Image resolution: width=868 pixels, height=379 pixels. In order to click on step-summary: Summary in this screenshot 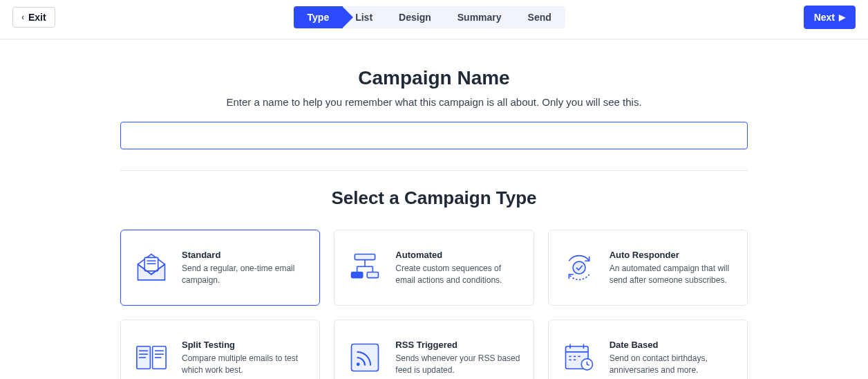, I will do `click(477, 17)`.